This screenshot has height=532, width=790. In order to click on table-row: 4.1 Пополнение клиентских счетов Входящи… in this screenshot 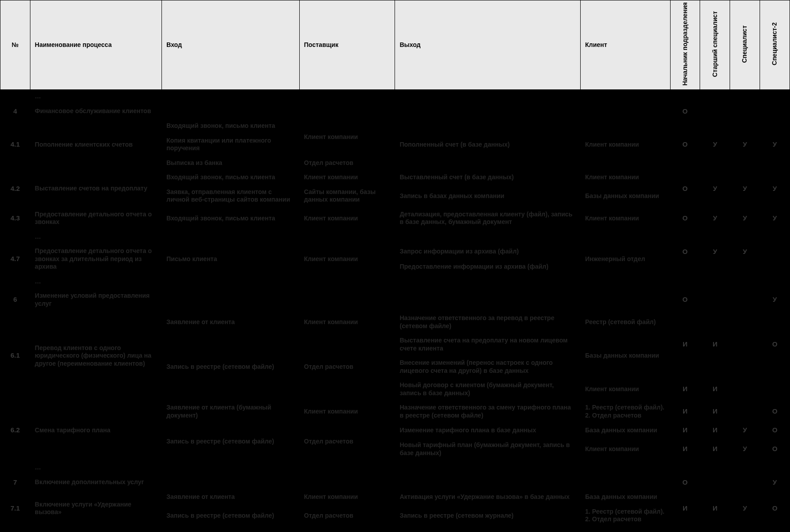, I will do `click(395, 127)`.